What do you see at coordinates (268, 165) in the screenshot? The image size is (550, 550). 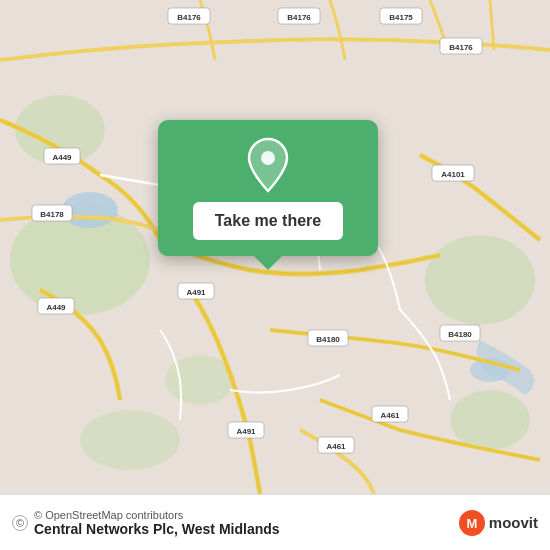 I see `location-pin-icon` at bounding box center [268, 165].